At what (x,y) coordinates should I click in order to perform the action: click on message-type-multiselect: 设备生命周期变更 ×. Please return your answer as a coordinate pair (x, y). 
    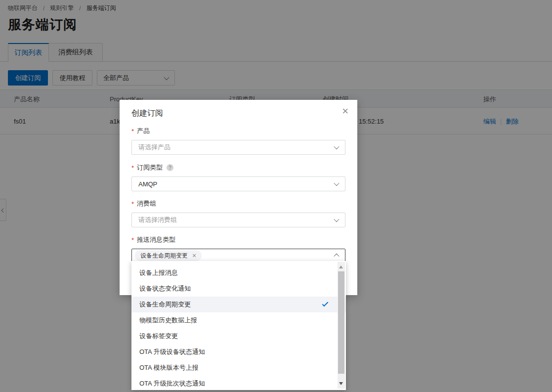
    Looking at the image, I should click on (238, 256).